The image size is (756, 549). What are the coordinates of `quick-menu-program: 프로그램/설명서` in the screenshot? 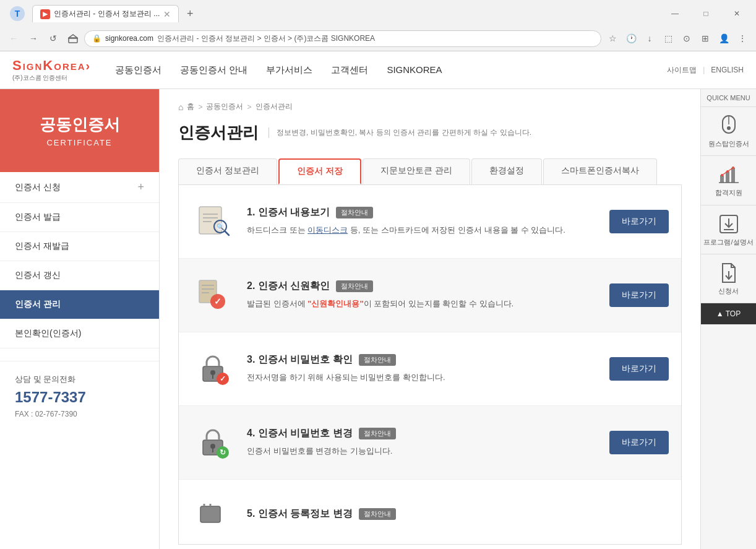 It's located at (729, 230).